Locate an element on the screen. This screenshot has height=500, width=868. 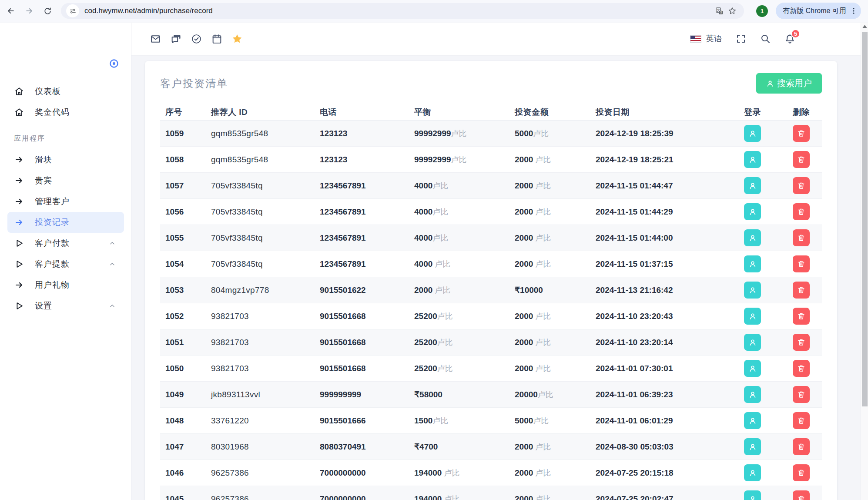
person-icon is located at coordinates (770, 84).